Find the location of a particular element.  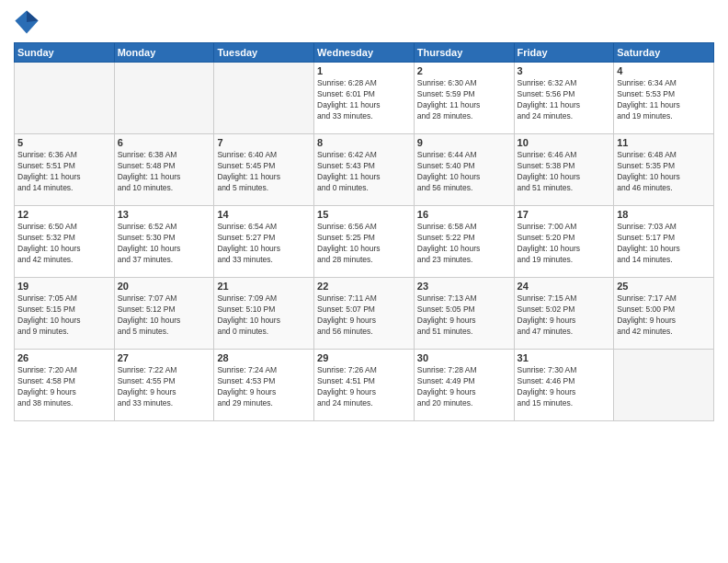

calendar-day: 13Sunrise: 6:52 AM Sunset: 5:30 PM Dayli… is located at coordinates (164, 242).